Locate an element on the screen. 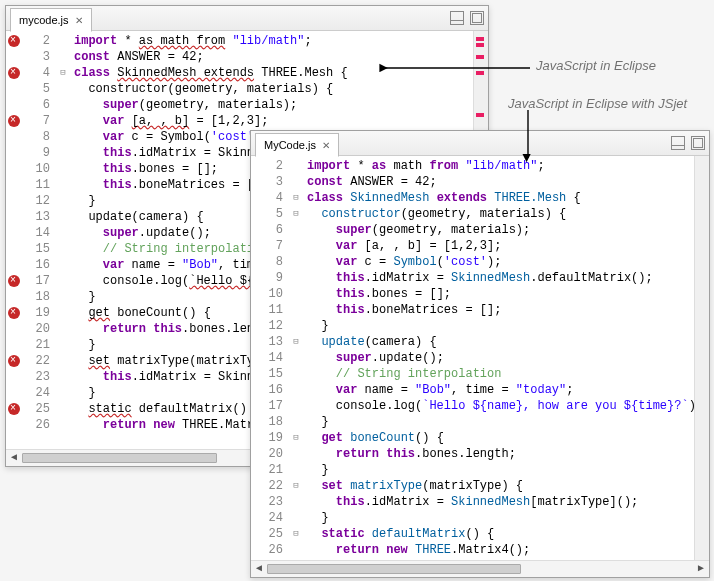  code-line: // String interpolation is located at coordinates (498, 374).